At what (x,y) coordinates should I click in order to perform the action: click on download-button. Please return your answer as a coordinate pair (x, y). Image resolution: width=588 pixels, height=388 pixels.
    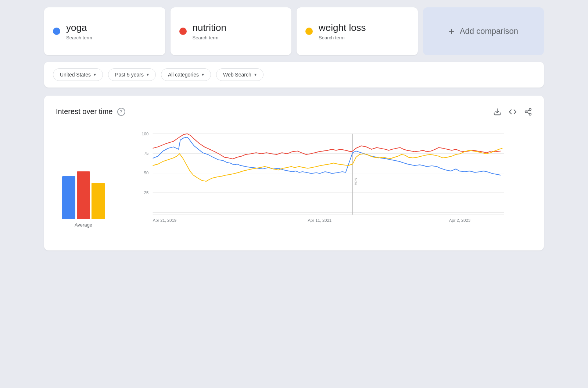
    Looking at the image, I should click on (497, 112).